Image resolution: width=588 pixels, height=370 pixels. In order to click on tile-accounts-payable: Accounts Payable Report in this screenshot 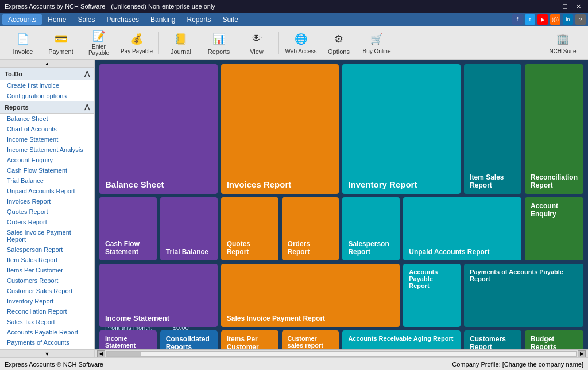, I will do `click(432, 295)`.